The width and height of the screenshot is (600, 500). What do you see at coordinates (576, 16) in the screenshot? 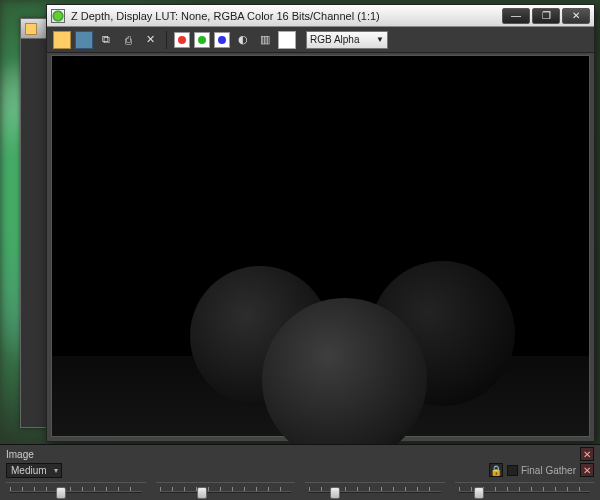
I see `close-button: ✕` at bounding box center [576, 16].